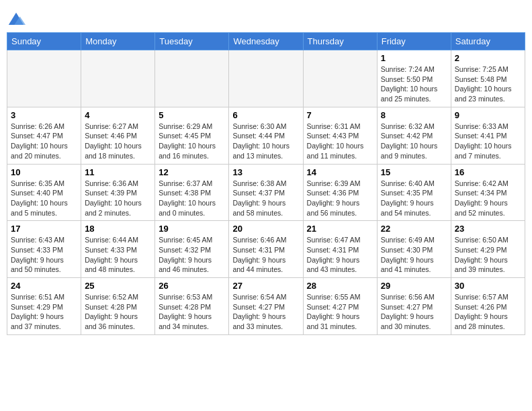  Describe the element at coordinates (414, 58) in the screenshot. I see `day-number: 1` at that location.